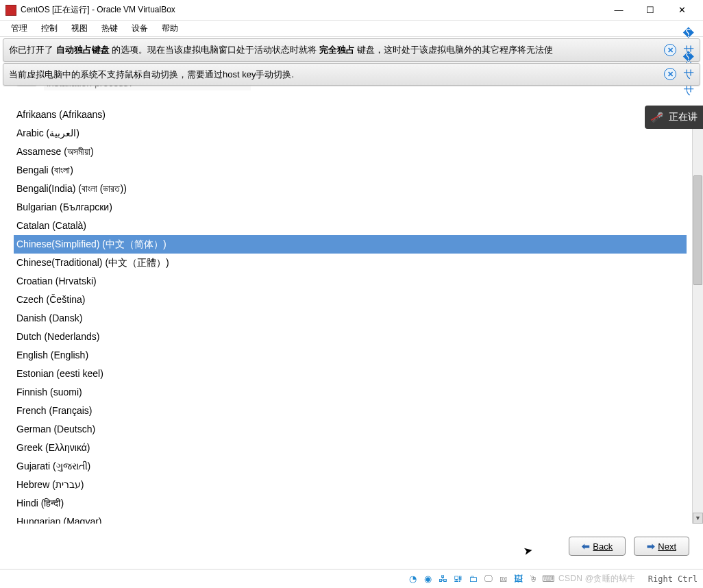 Image resolution: width=703 pixels, height=588 pixels. What do you see at coordinates (350, 318) in the screenshot?
I see `language-item: Danish (Dansk)` at bounding box center [350, 318].